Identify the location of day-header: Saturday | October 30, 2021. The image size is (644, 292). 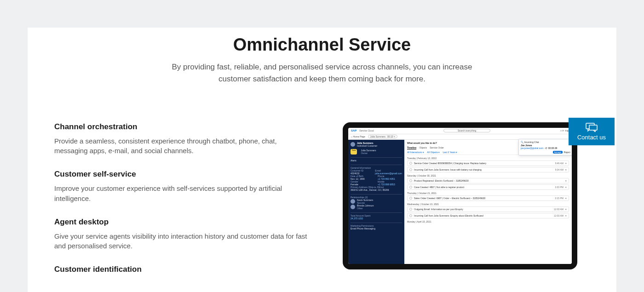
(488, 176).